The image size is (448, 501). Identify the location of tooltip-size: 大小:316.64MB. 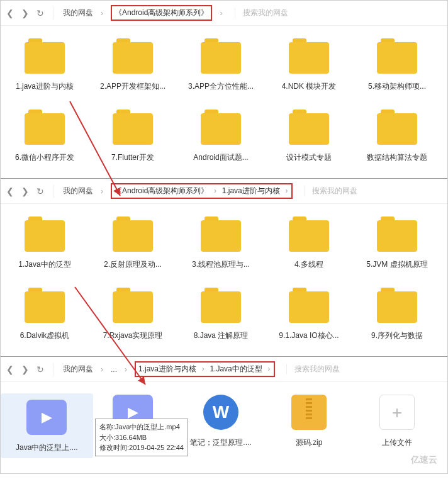
(142, 438).